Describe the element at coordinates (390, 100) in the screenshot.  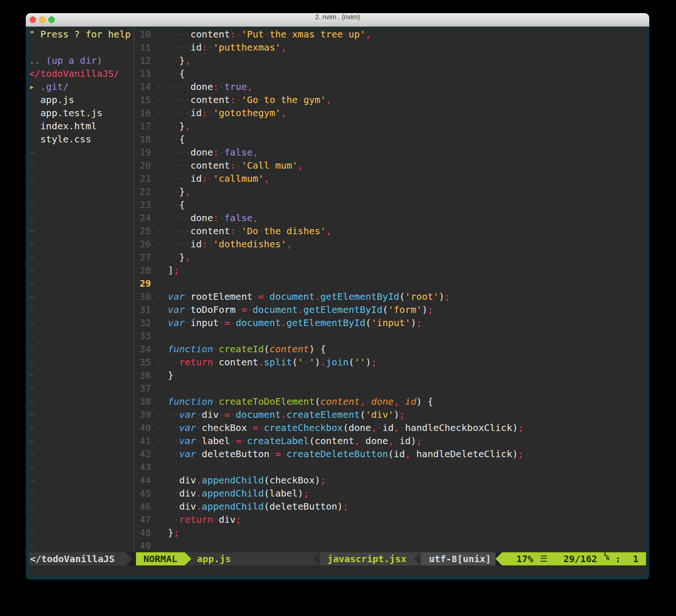
I see `code-line-15: 15······content:·'Go·to·the·gym',` at that location.